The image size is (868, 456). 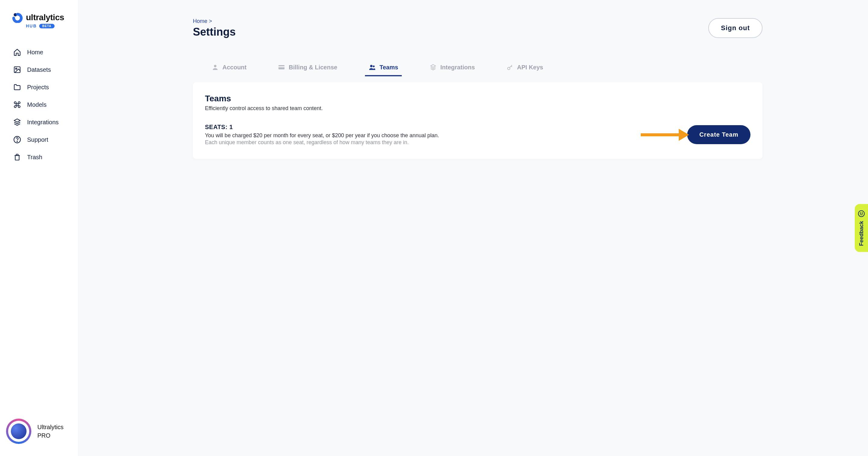 I want to click on profile-plan: PRO, so click(x=51, y=436).